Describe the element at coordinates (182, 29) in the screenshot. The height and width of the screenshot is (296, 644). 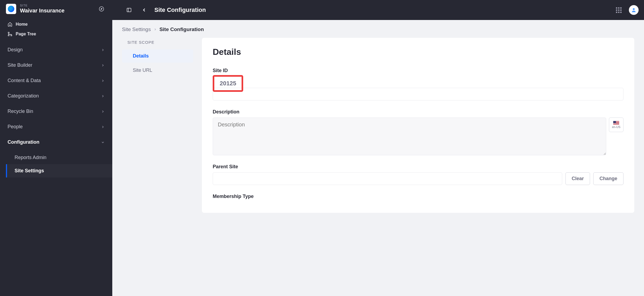
I see `breadcrumb-current: Site Configuration` at that location.